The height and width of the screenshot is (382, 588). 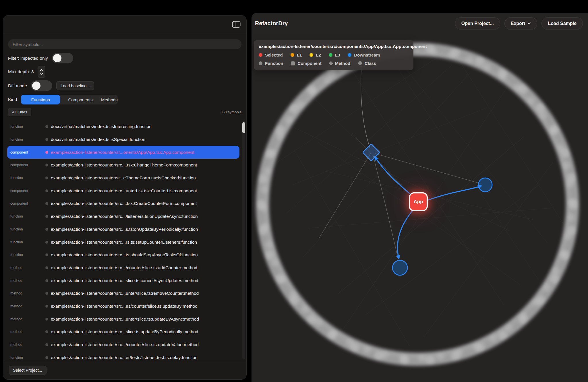 What do you see at coordinates (371, 152) in the screenshot?
I see `graph-node-method-diamond` at bounding box center [371, 152].